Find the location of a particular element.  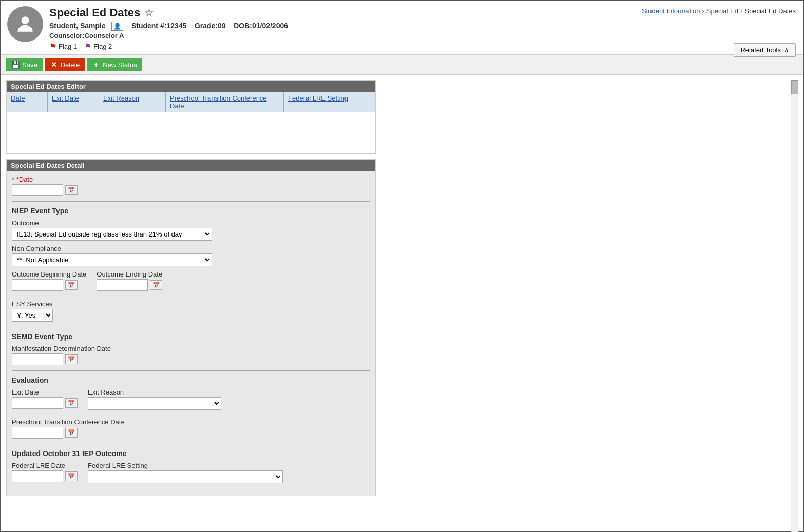

preschool-transition-label: Preschool Transition Conference Date is located at coordinates (191, 422).